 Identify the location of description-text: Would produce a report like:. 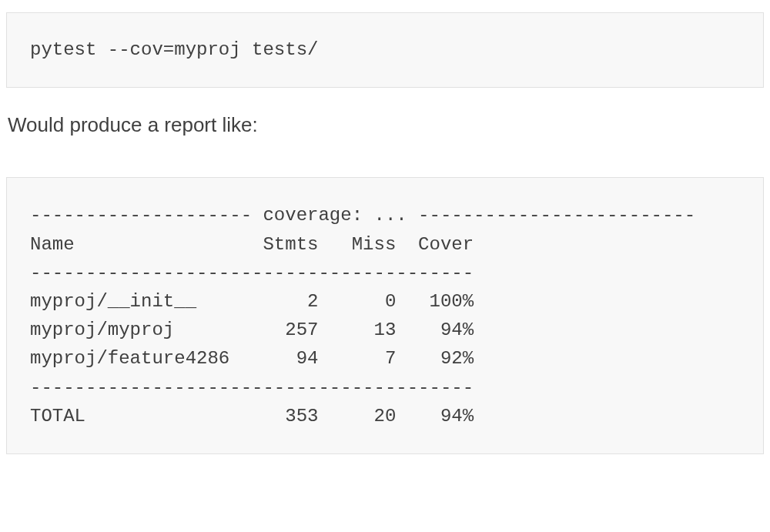
(385, 125).